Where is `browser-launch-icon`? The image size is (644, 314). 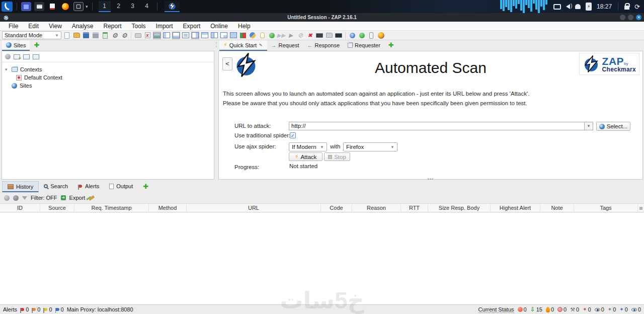
browser-launch-icon is located at coordinates (381, 35).